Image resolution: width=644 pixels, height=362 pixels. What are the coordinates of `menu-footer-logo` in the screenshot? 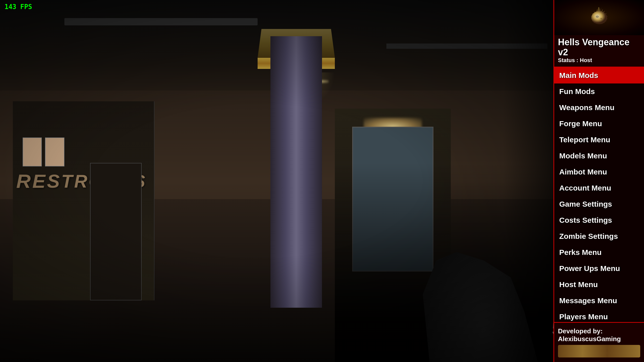 It's located at (599, 351).